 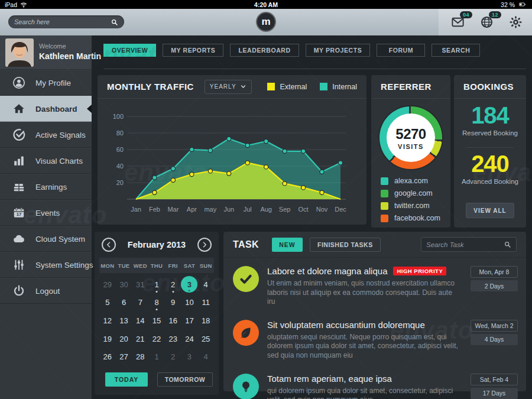 I want to click on sidebar-item-active-signals: Active Signals, so click(x=46, y=135).